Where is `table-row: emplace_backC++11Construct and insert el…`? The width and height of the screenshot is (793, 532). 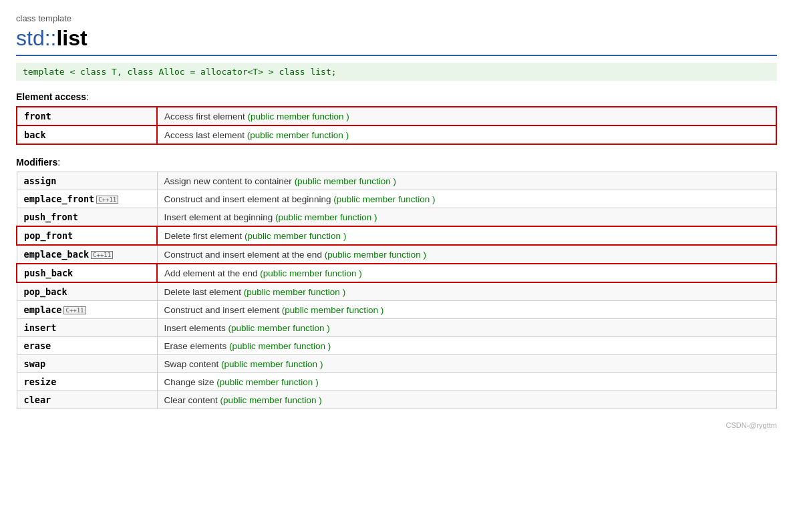 table-row: emplace_backC++11Construct and insert el… is located at coordinates (397, 254).